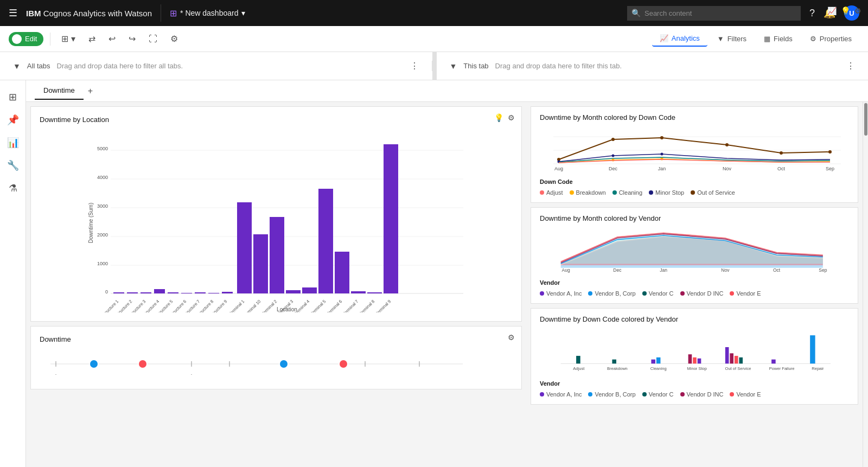 The image size is (868, 467). What do you see at coordinates (26, 39) in the screenshot?
I see `edit-toggle: Edit` at bounding box center [26, 39].